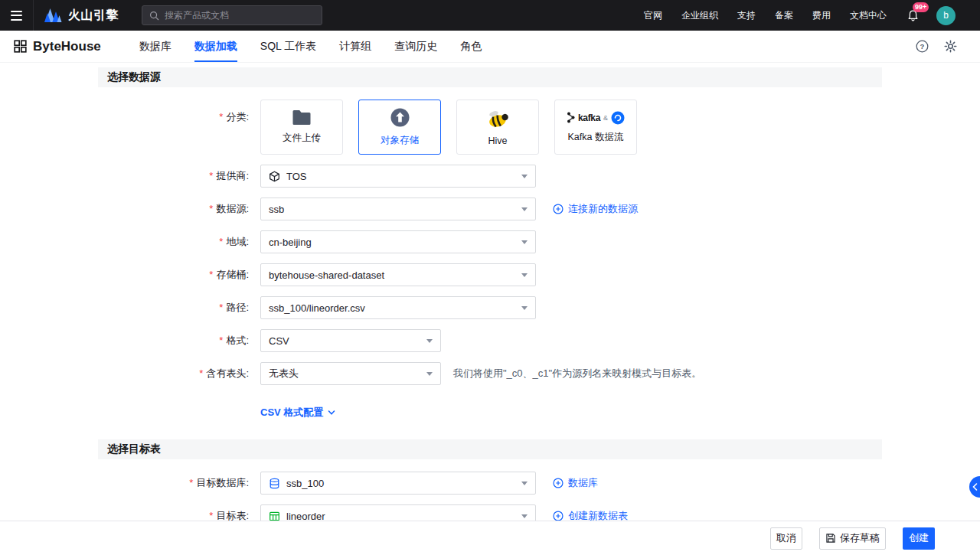 The image size is (980, 555). I want to click on topbar-links: 官网 企业组织 支持 备案 费用 文档中心, so click(766, 15).